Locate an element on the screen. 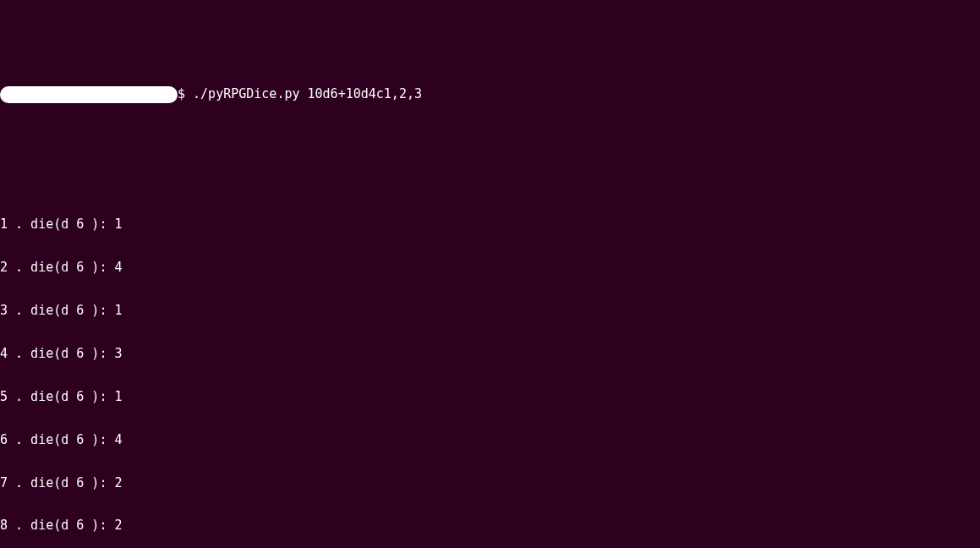  dice-roll-line: 2 . die(d 6 ): 4 is located at coordinates (490, 267).